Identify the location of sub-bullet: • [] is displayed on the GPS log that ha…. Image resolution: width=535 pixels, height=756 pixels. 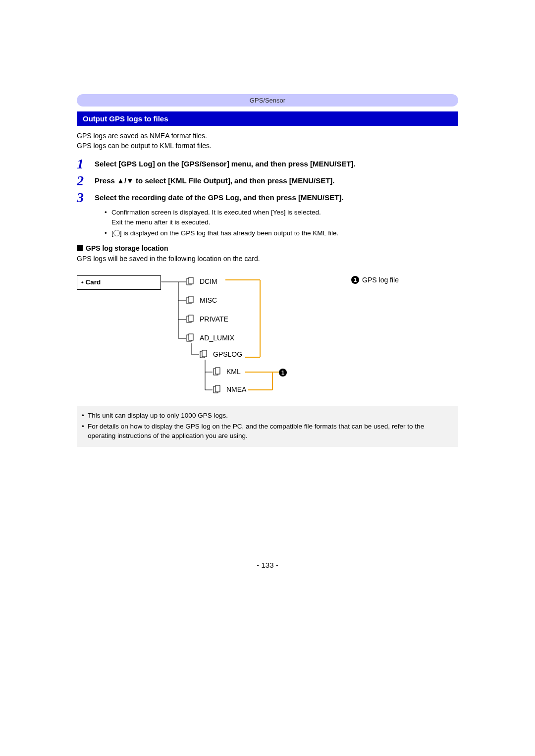
(281, 233).